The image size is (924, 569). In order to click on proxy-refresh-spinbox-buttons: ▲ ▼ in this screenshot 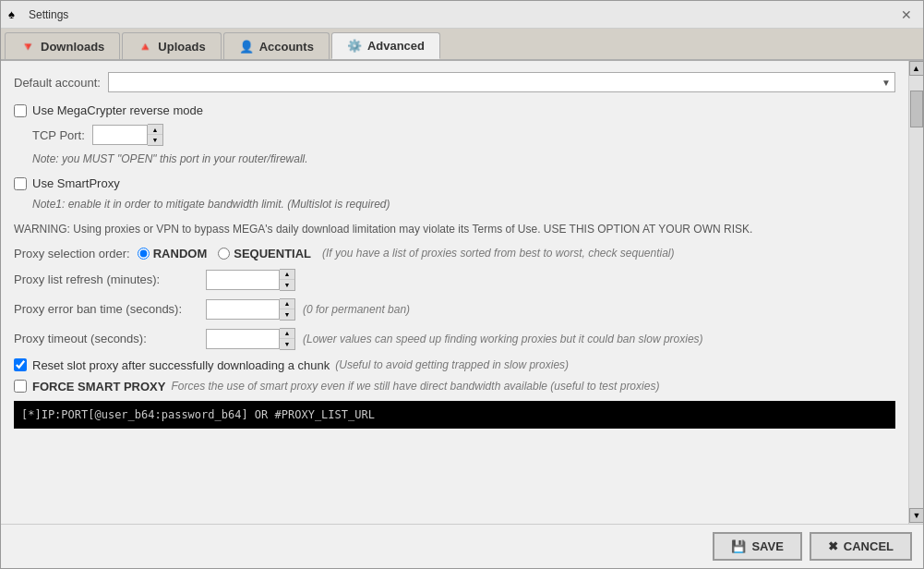, I will do `click(288, 280)`.